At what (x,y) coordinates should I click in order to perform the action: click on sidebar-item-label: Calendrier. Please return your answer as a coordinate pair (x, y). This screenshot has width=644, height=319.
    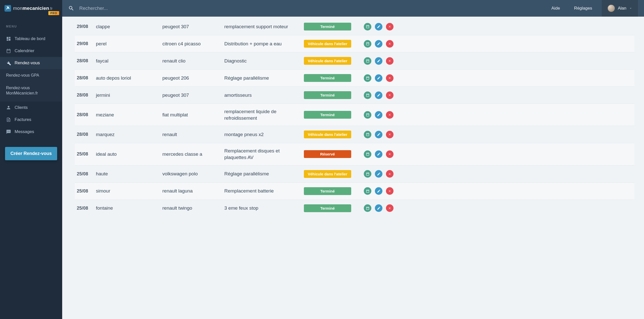
    Looking at the image, I should click on (24, 51).